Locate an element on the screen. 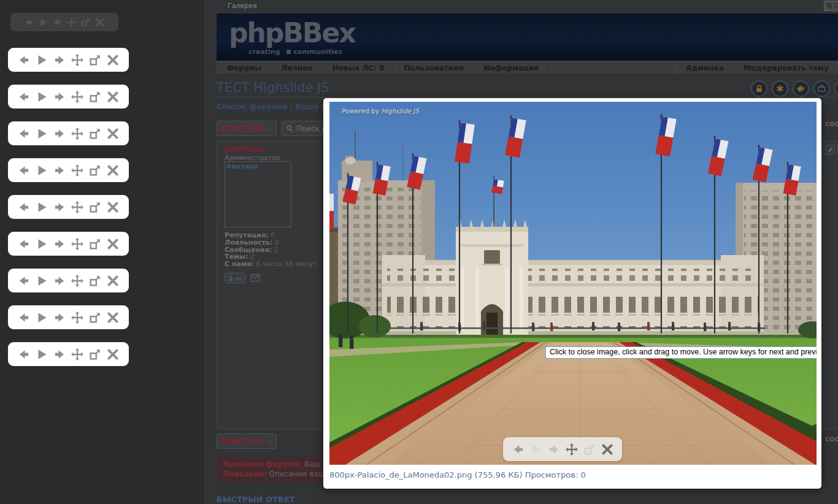 This screenshot has height=504, width=838. reply-button-bottom: ОТВЕТИТЬ ↙ is located at coordinates (247, 441).